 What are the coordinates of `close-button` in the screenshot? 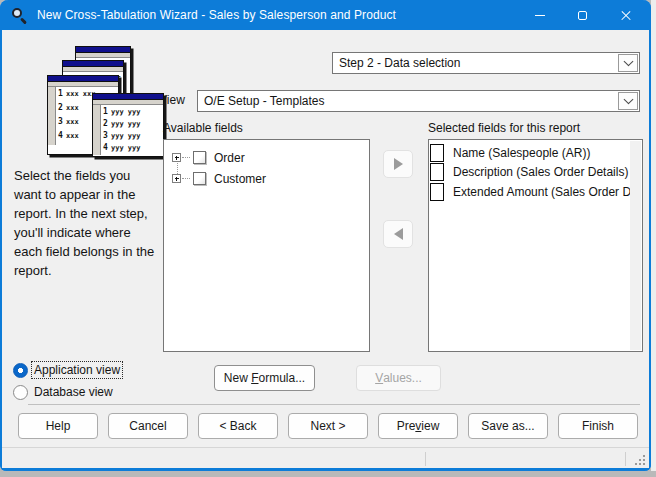 It's located at (626, 15).